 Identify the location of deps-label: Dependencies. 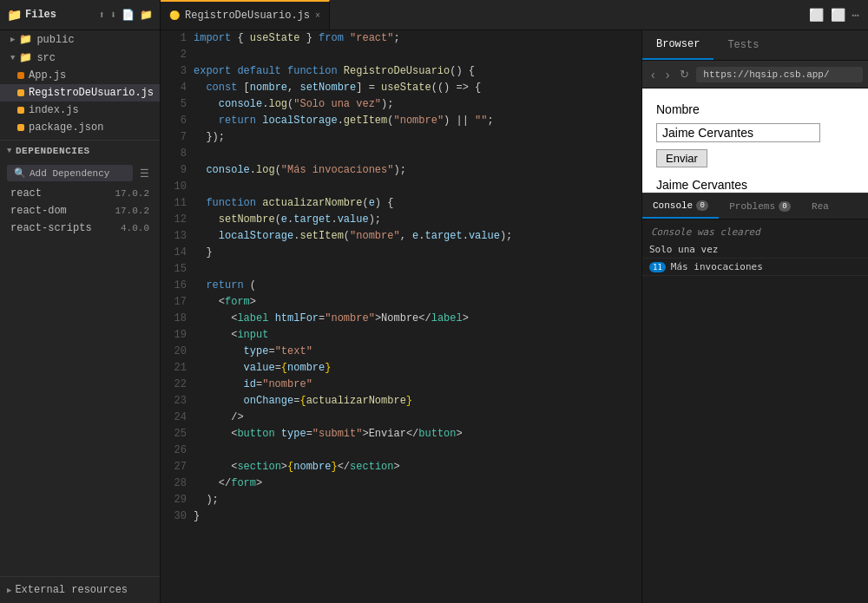
(53, 151).